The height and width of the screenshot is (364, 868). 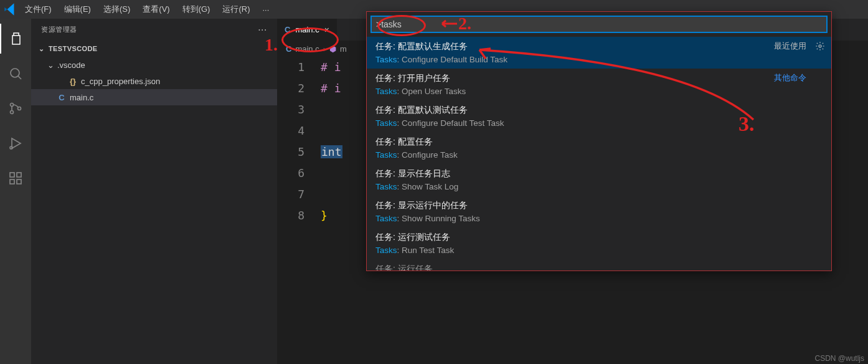 I want to click on menu-select: 选择(S), so click(x=117, y=9).